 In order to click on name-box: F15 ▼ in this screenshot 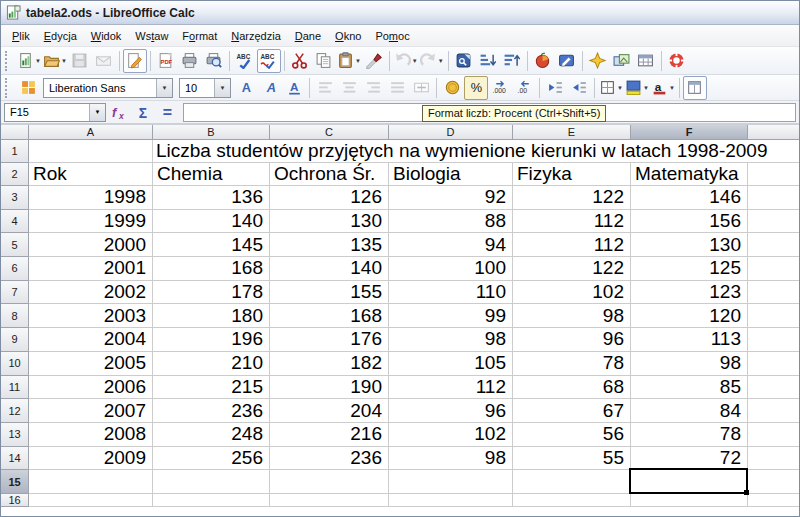, I will do `click(55, 112)`.